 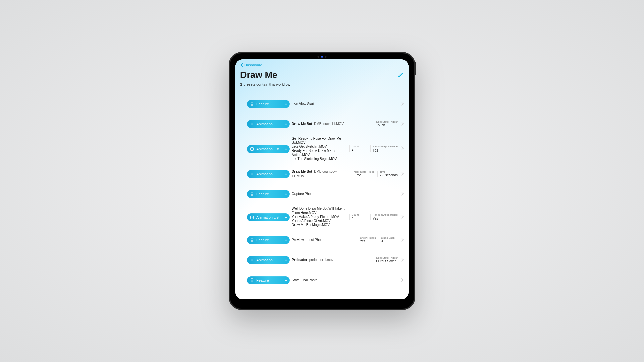 What do you see at coordinates (321, 221) in the screenshot?
I see `file-item: Youre A Piece Of Art.MOV` at bounding box center [321, 221].